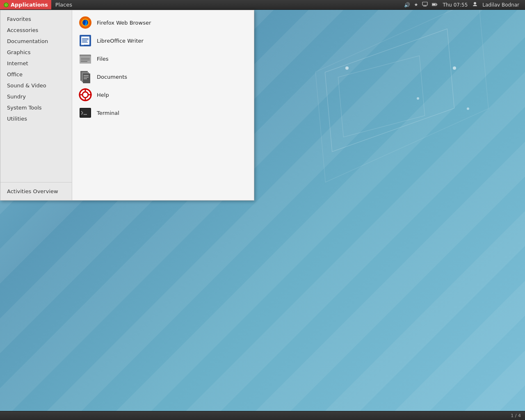 The image size is (525, 420). I want to click on display-icon, so click(425, 5).